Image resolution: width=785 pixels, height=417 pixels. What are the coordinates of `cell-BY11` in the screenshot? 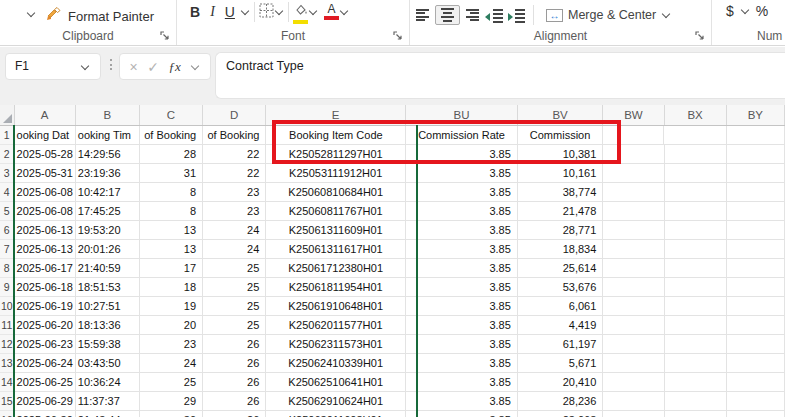 It's located at (756, 326).